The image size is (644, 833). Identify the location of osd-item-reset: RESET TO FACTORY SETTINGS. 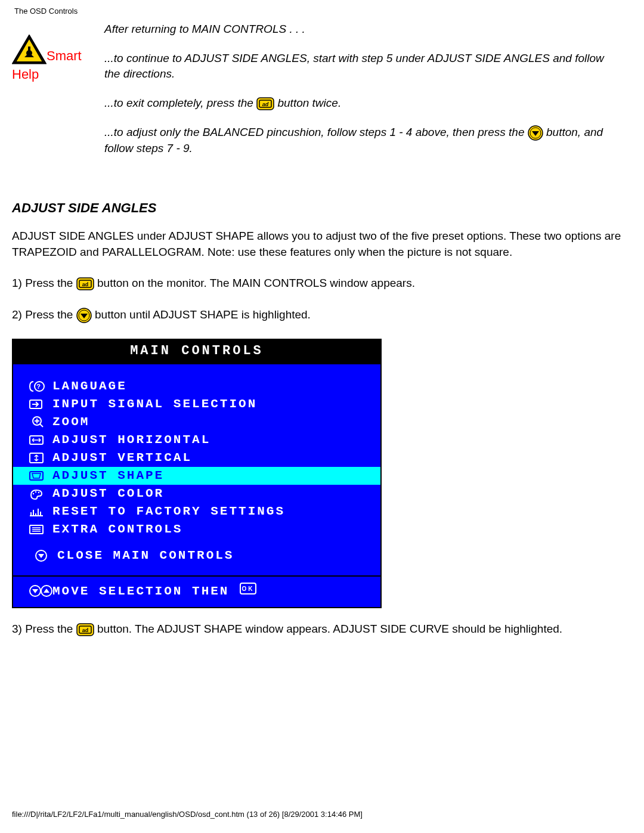
(197, 512).